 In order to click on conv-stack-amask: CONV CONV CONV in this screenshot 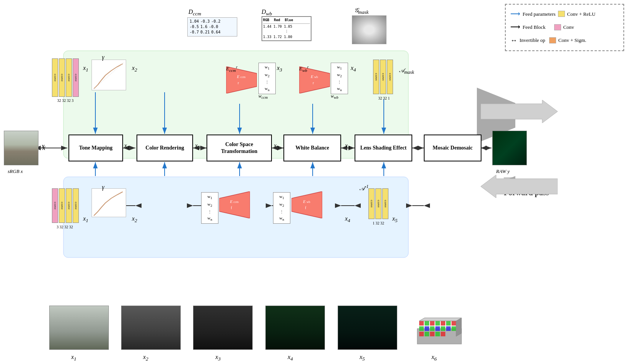, I will do `click(383, 77)`.